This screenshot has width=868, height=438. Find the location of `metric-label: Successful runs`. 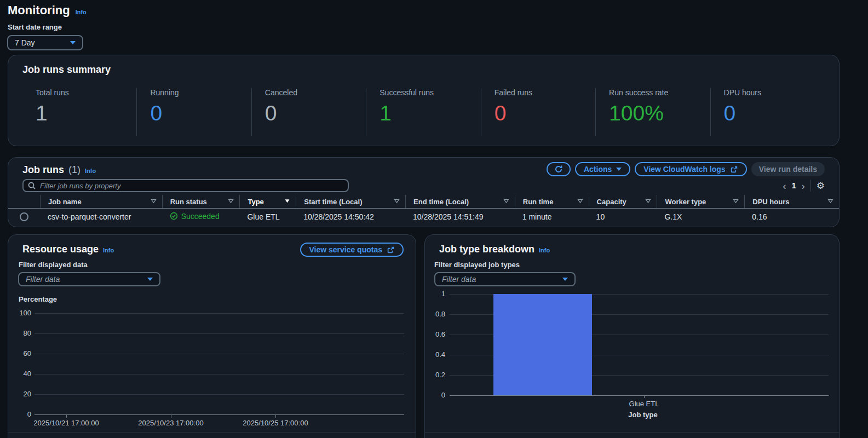

metric-label: Successful runs is located at coordinates (430, 93).